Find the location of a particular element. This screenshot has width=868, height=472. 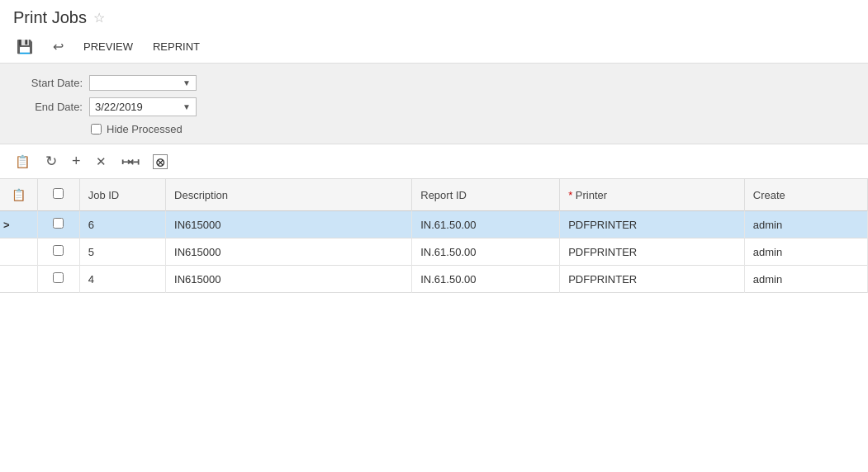

page-header: Print Jobs ☆ is located at coordinates (434, 17).